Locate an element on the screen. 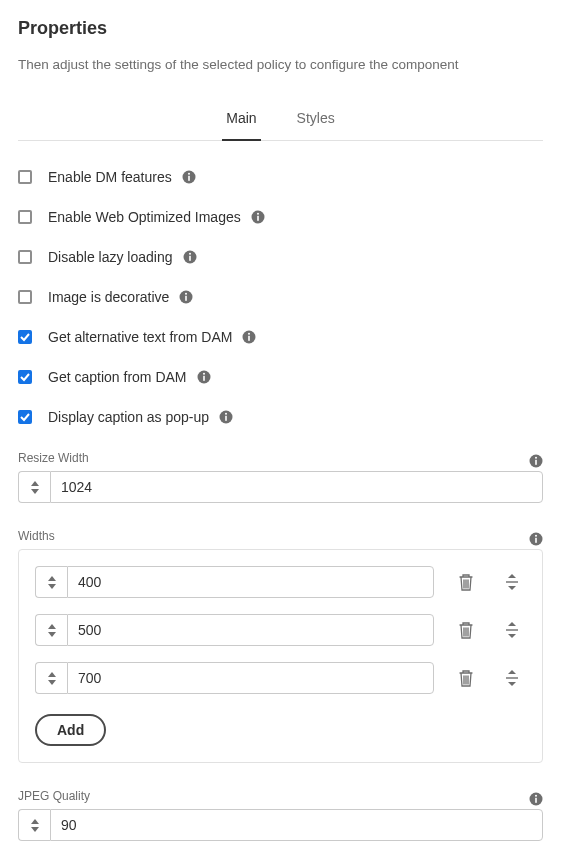  page-subtitle: Then adjust the settings of the selected… is located at coordinates (280, 64).